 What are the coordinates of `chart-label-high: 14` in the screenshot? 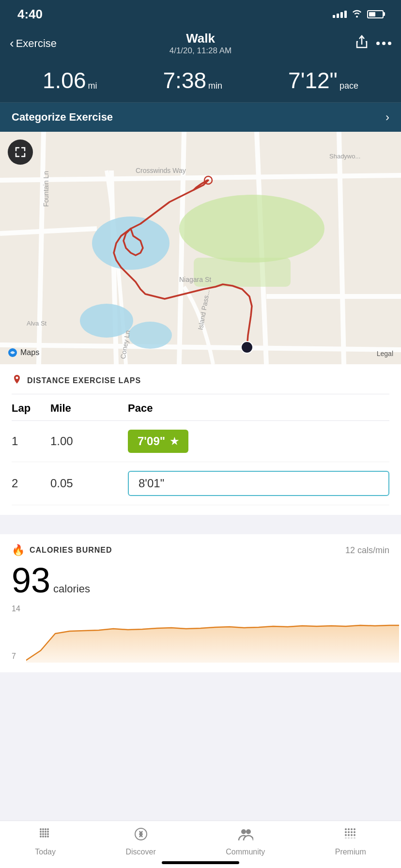 It's located at (16, 609).